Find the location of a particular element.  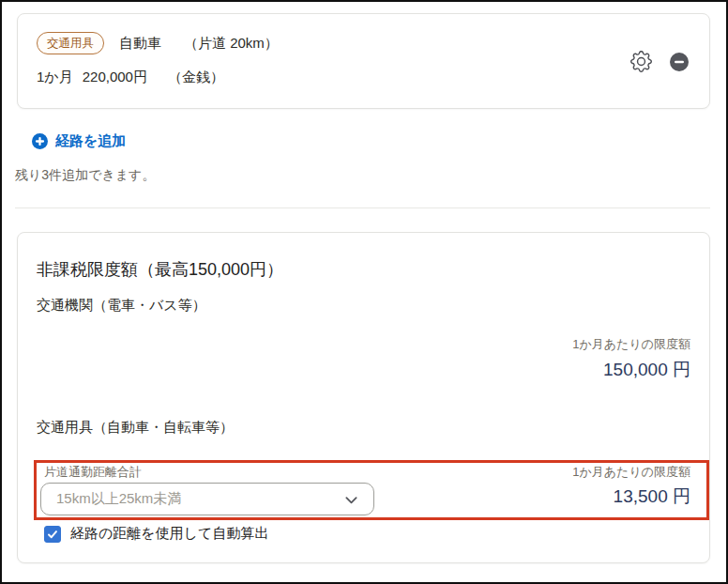

vehicle-limit-label: 1か月あたりの限度額 is located at coordinates (631, 472).